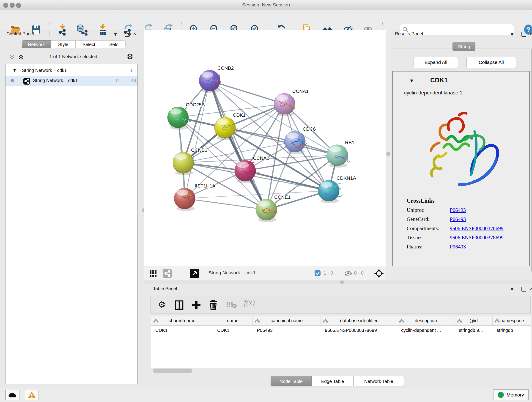 The width and height of the screenshot is (532, 402). I want to click on node-table: shared namenamecanonical namedatabase id…, so click(341, 342).